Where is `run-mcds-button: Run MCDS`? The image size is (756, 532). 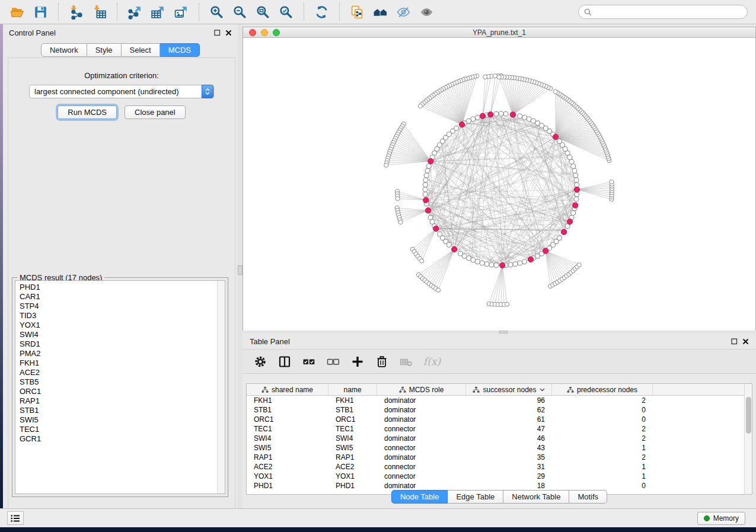 run-mcds-button: Run MCDS is located at coordinates (87, 113).